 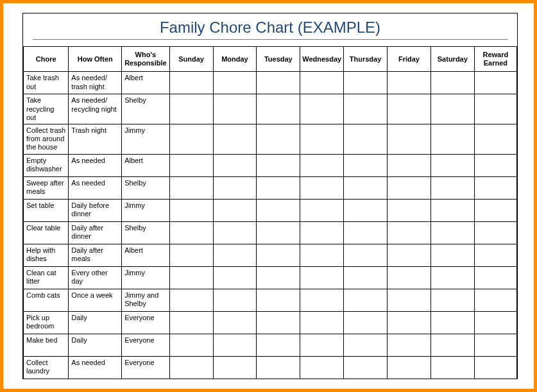 What do you see at coordinates (271, 367) in the screenshot?
I see `table-row: Collect laundryAs neededEveryone` at bounding box center [271, 367].